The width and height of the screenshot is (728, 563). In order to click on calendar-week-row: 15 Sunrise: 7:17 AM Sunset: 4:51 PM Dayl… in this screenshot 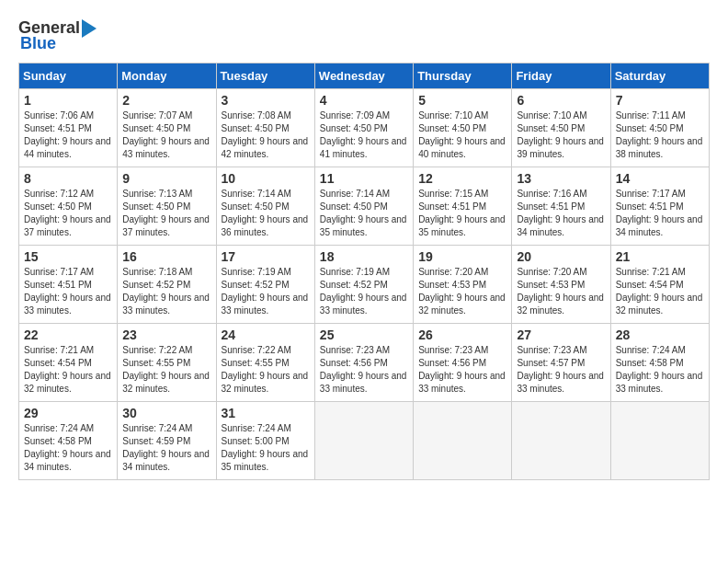, I will do `click(364, 285)`.